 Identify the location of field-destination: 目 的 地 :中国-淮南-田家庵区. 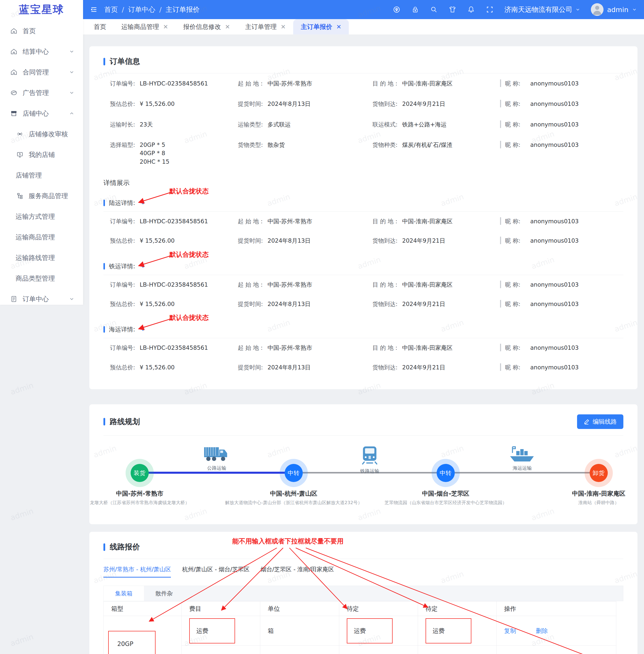
(436, 83).